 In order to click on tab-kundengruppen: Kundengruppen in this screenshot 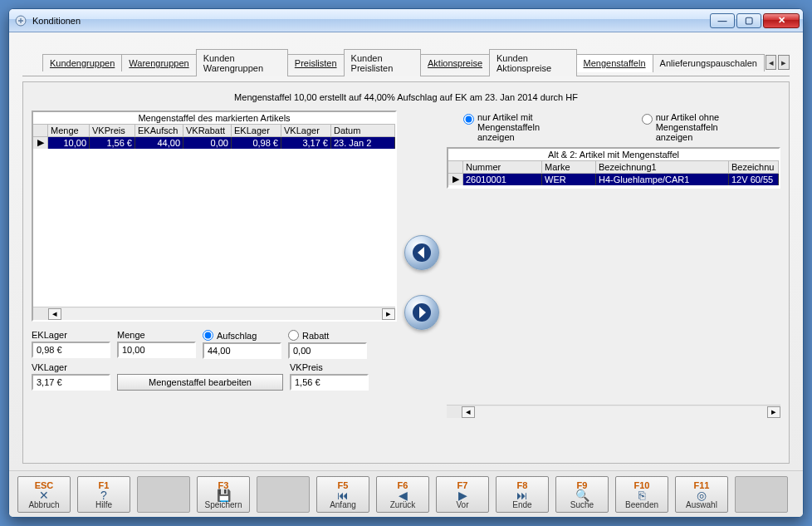, I will do `click(82, 63)`.